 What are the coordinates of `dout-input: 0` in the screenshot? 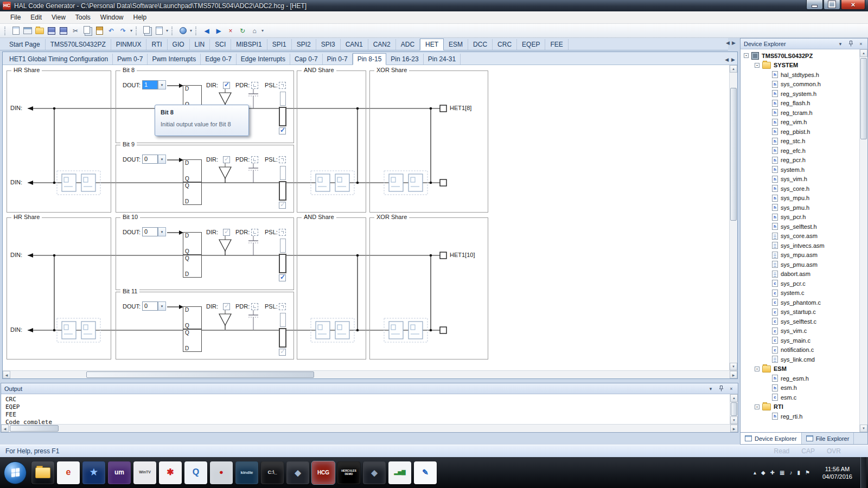 It's located at (150, 306).